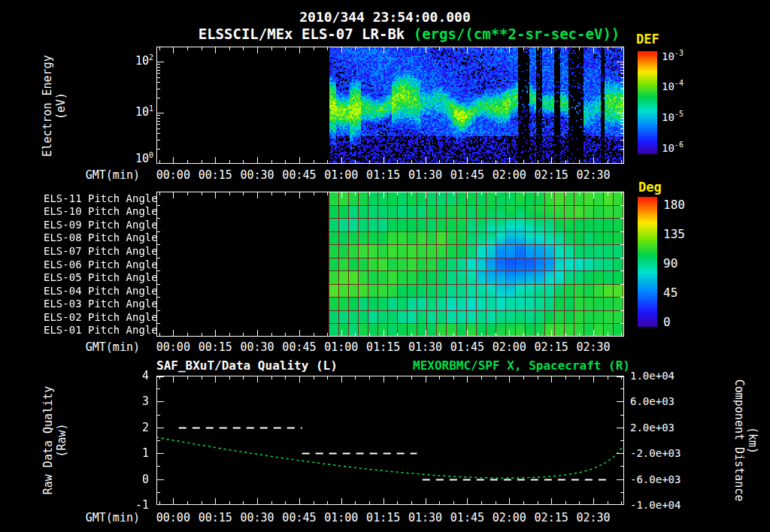 The width and height of the screenshot is (770, 532). Describe the element at coordinates (409, 34) in the screenshot. I see `plot-title: ELSSCIL/MEx ELS-07 LR-Bk (ergs/(cm**2-sr…` at that location.